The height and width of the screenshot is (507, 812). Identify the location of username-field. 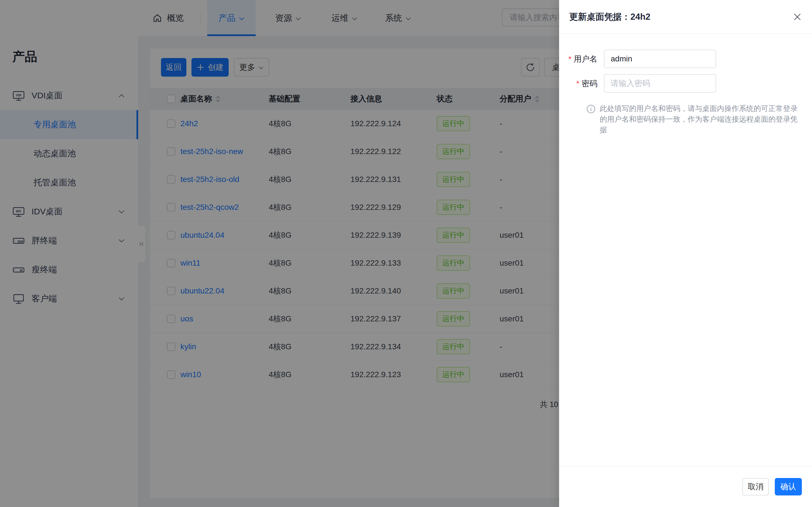
(660, 59).